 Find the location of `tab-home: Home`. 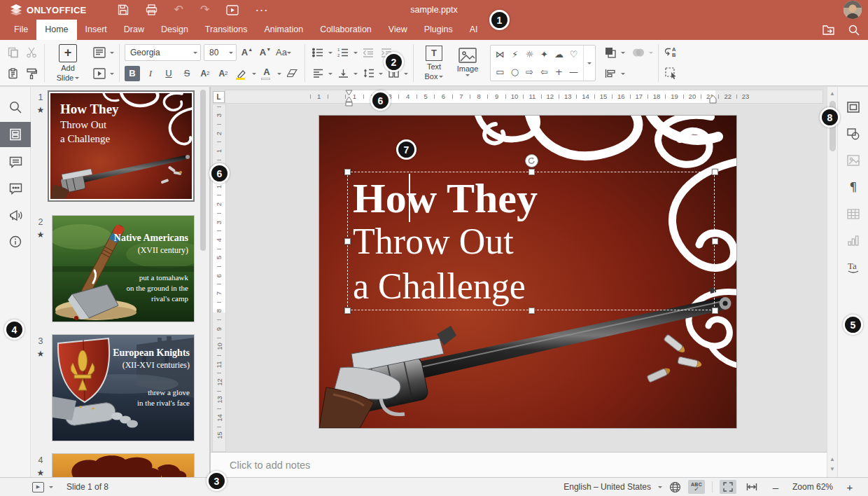

tab-home: Home is located at coordinates (56, 29).